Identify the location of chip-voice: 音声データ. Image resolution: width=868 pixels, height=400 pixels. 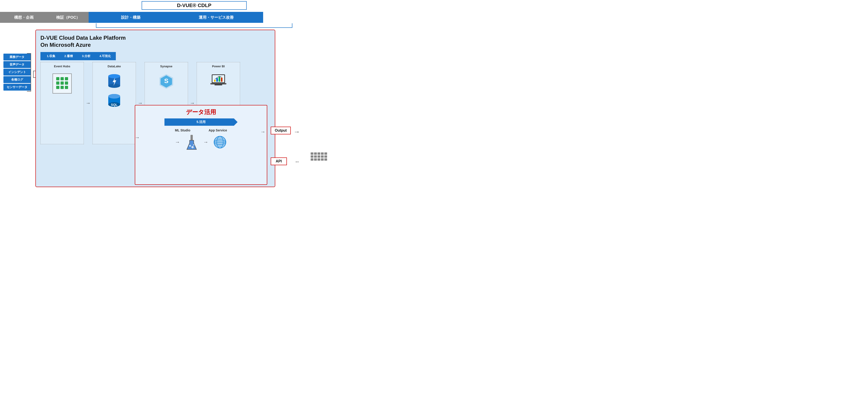
(17, 65).